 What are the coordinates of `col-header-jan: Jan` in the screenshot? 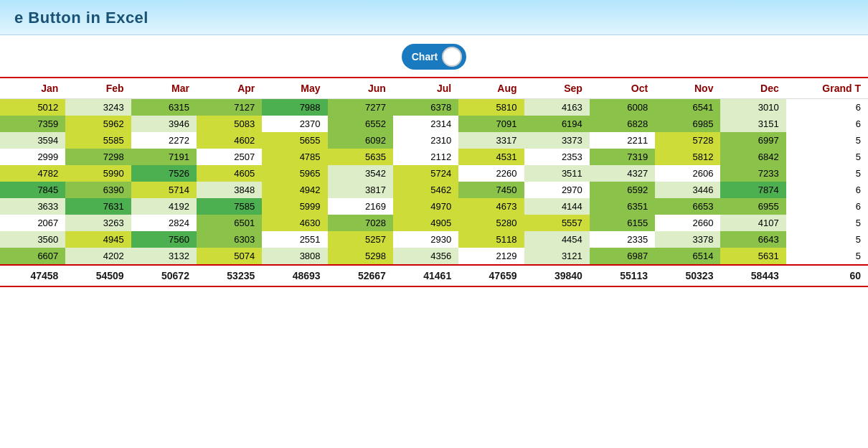 It's located at (33, 88).